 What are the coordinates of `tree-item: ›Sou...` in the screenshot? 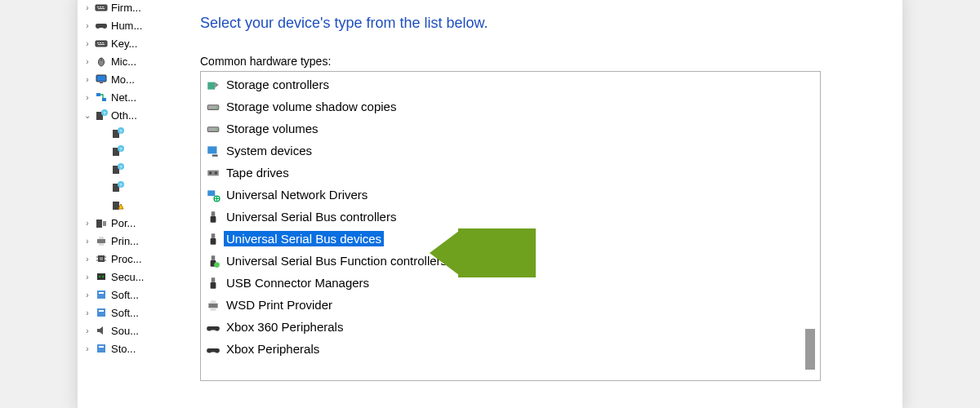 It's located at (122, 330).